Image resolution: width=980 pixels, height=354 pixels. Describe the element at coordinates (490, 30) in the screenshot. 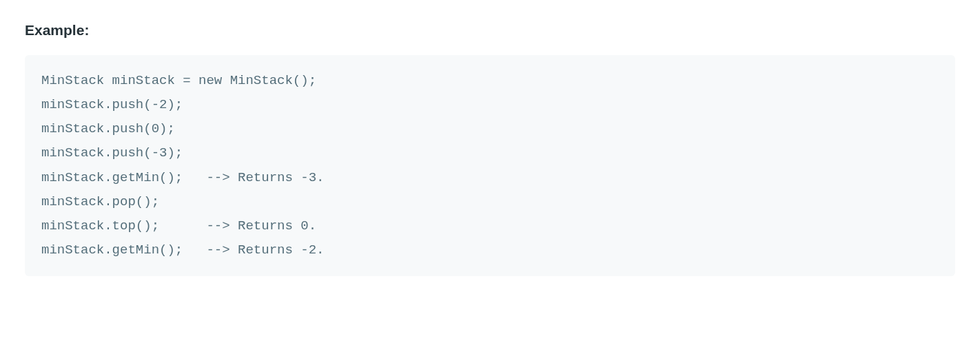

I see `example-heading: Example:` at that location.